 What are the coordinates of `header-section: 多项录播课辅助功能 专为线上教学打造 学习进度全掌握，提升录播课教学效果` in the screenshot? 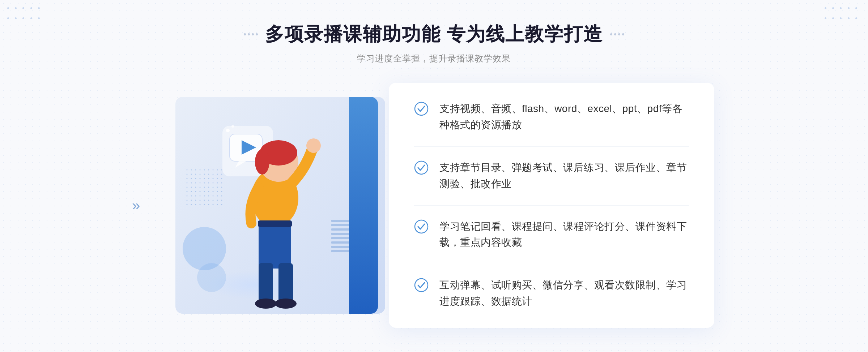 It's located at (434, 43).